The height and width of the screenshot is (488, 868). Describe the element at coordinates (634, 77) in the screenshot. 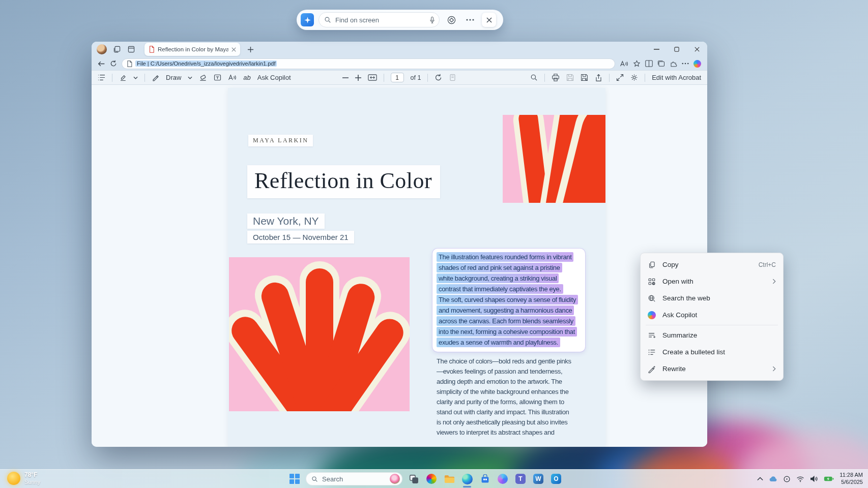

I see `pdf-settings-button` at that location.